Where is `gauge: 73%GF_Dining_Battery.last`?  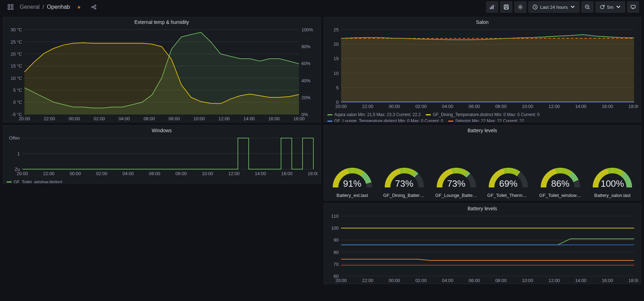 gauge: 73%GF_Dining_Battery.last is located at coordinates (404, 168).